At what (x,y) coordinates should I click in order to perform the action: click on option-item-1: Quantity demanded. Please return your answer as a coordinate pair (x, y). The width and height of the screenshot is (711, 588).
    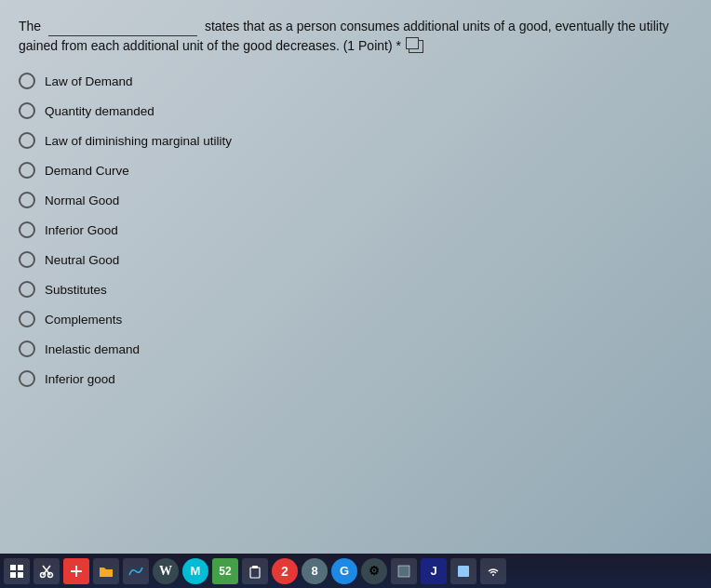
    Looking at the image, I should click on (356, 111).